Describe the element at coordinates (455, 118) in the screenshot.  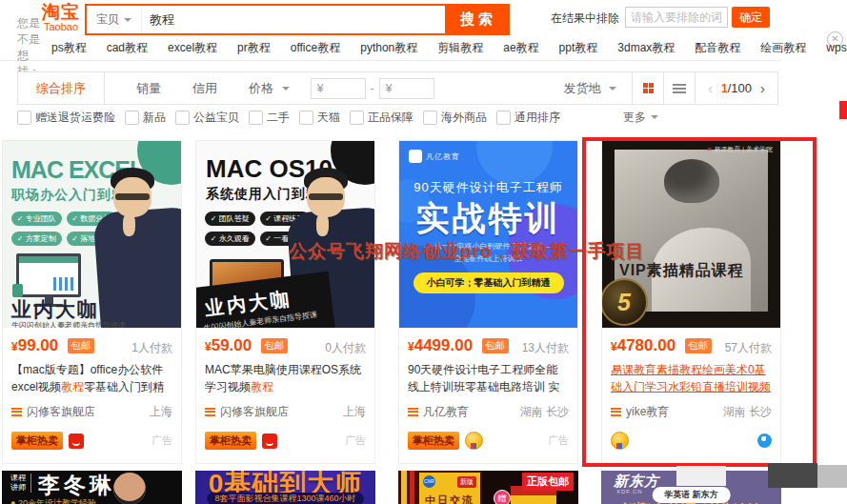
I see `filter-overseas: 海外商品` at that location.